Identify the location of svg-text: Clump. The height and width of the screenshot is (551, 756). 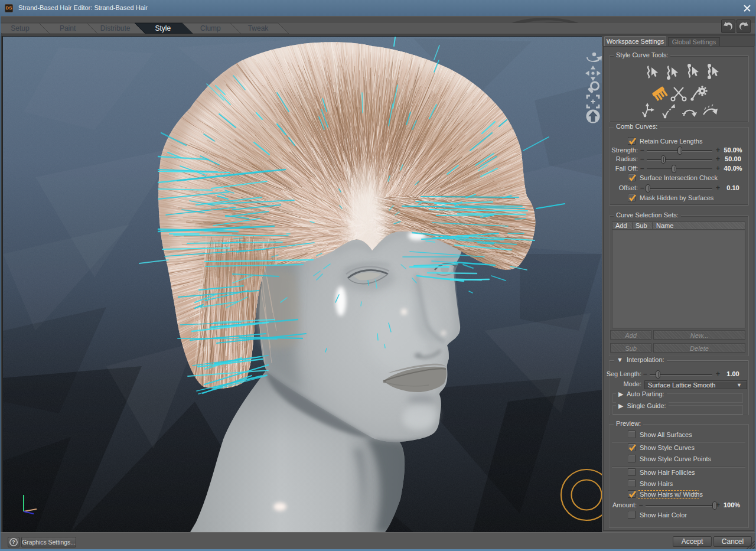
(210, 28).